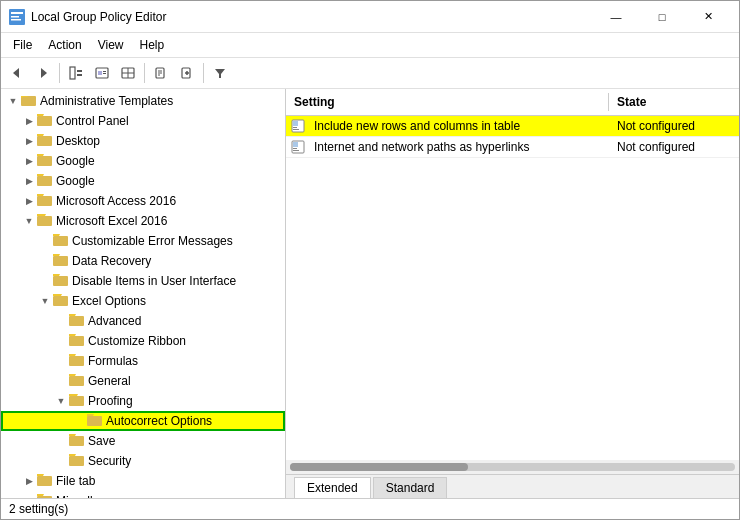  What do you see at coordinates (143, 441) in the screenshot?
I see `tree-item-save: ▶ Save` at bounding box center [143, 441].